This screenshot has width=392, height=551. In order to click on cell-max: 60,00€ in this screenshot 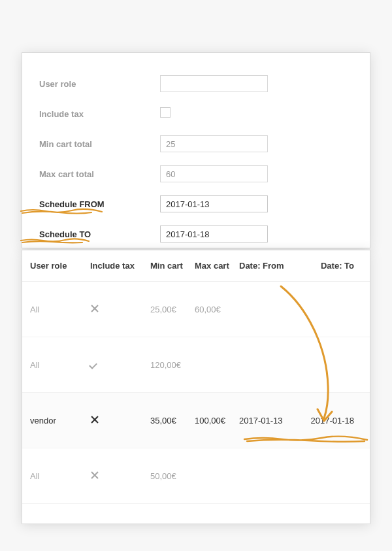, I will do `click(217, 310)`.